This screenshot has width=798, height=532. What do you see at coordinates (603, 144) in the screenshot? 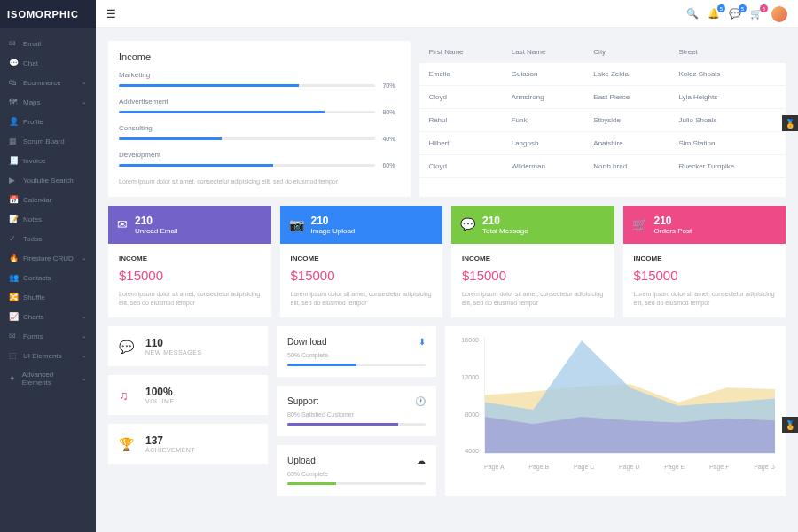
I see `table-row: HilbertLangoshAnaishireSim Station` at bounding box center [603, 144].